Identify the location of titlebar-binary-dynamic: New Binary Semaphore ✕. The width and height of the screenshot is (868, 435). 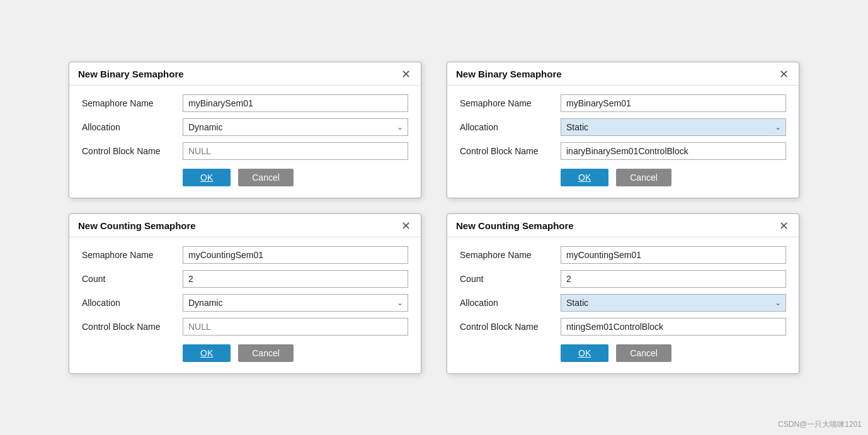
(245, 74).